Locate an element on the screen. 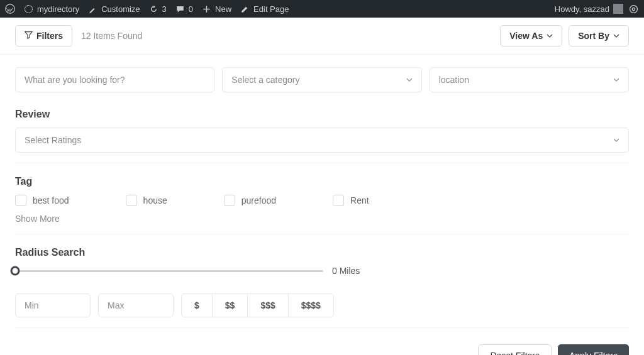 Image resolution: width=644 pixels, height=355 pixels. price-level-1: $ is located at coordinates (197, 305).